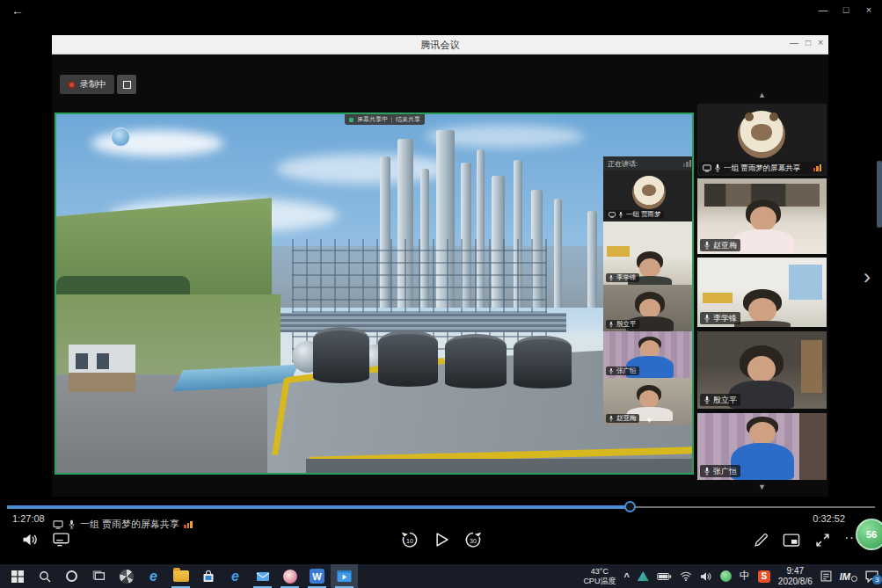 The image size is (882, 588). I want to click on speaking-tile: 赵亚梅 ▼, so click(649, 402).